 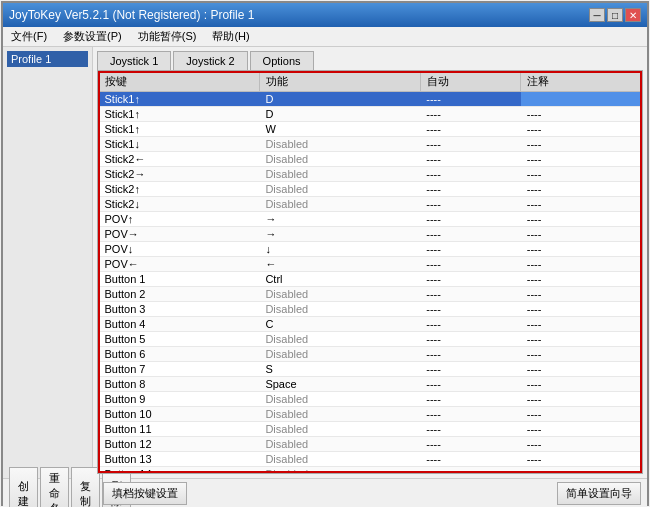 I want to click on bottom-bar: 创建 重命名 复制 删除 填档按键设置 简单设置向导, so click(x=325, y=492).